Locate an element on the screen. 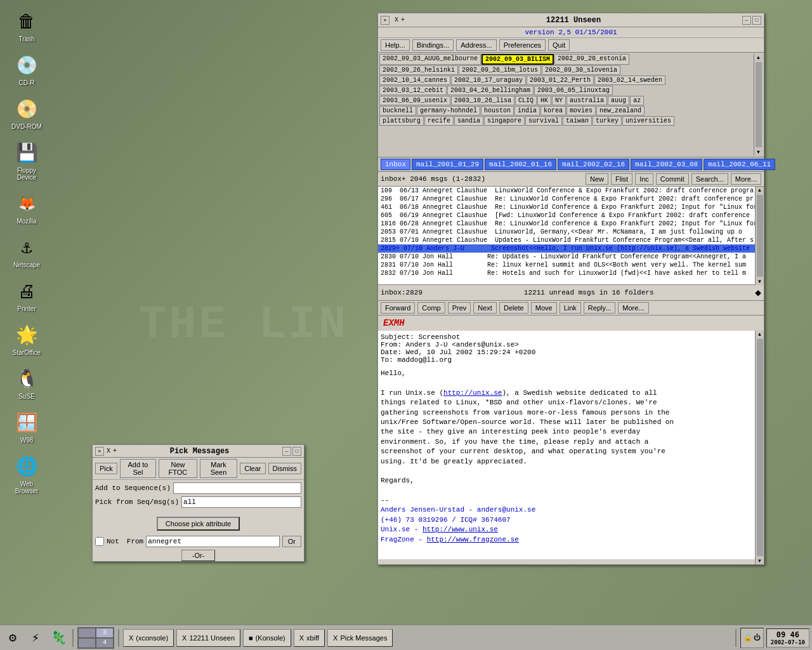 This screenshot has width=812, height=650. taskbar-pick-btn: X Pick Messages is located at coordinates (360, 638).